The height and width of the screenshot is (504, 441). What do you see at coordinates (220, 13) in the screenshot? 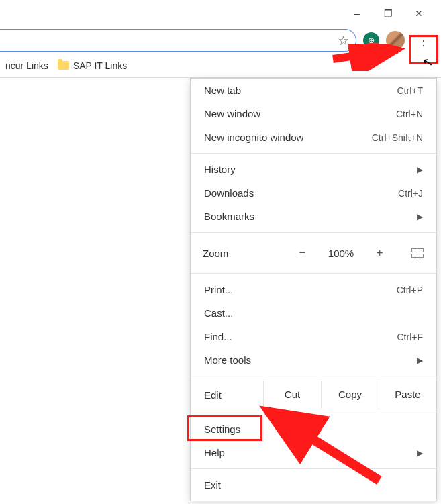
I see `window-controls: – ❐ ✕` at bounding box center [220, 13].